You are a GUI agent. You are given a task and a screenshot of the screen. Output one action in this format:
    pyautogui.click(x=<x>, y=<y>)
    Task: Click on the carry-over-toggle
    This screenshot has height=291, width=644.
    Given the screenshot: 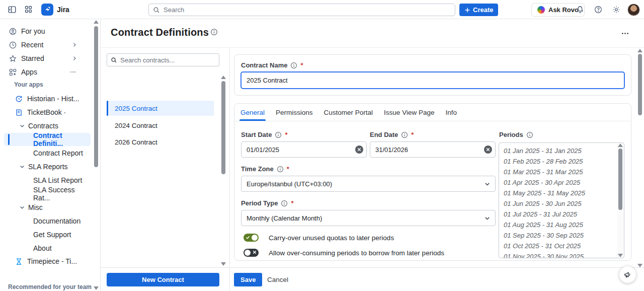 What is the action you would take?
    pyautogui.click(x=251, y=238)
    